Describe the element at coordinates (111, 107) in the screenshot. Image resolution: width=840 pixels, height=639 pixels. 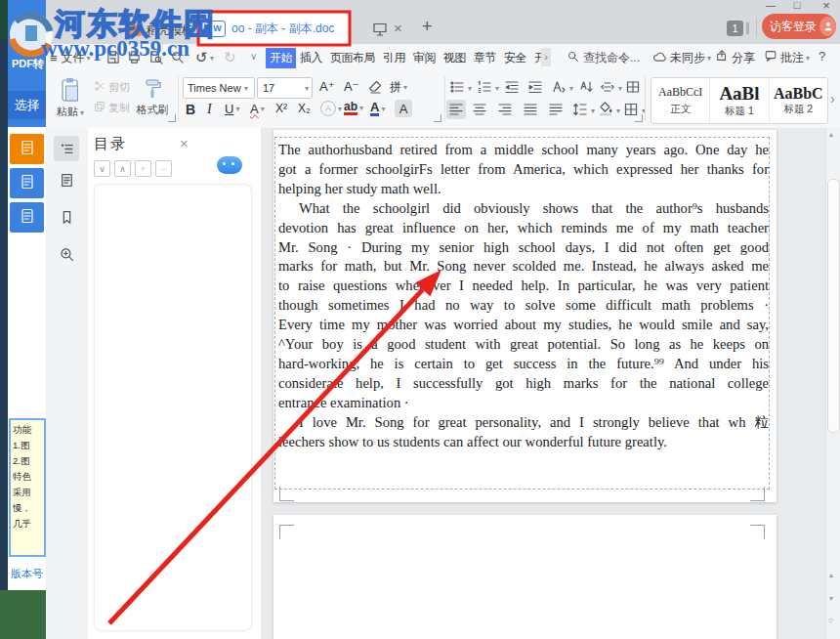
I see `copy-button: 复制` at that location.